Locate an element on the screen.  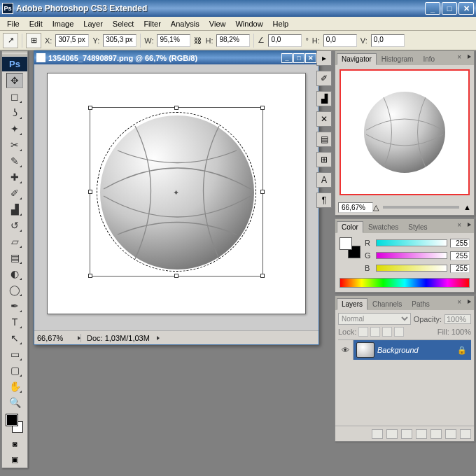
mask-icon is located at coordinates (407, 434).